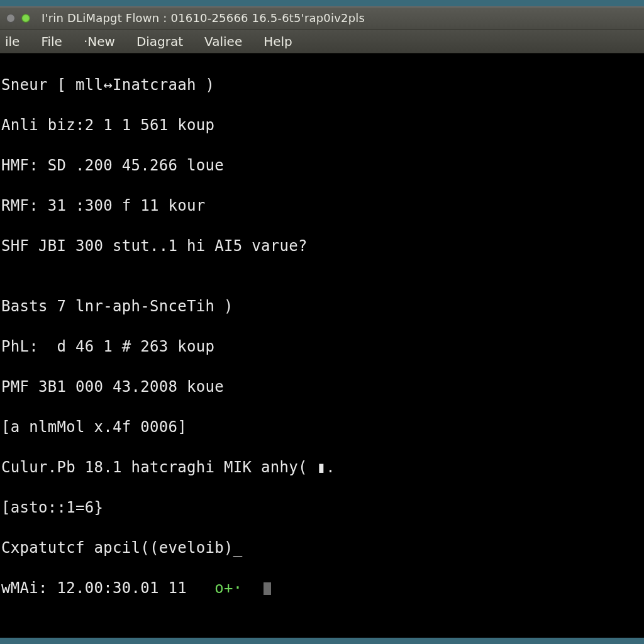 The image size is (644, 644). I want to click on terminal-line: [asto::1=6}, so click(322, 508).